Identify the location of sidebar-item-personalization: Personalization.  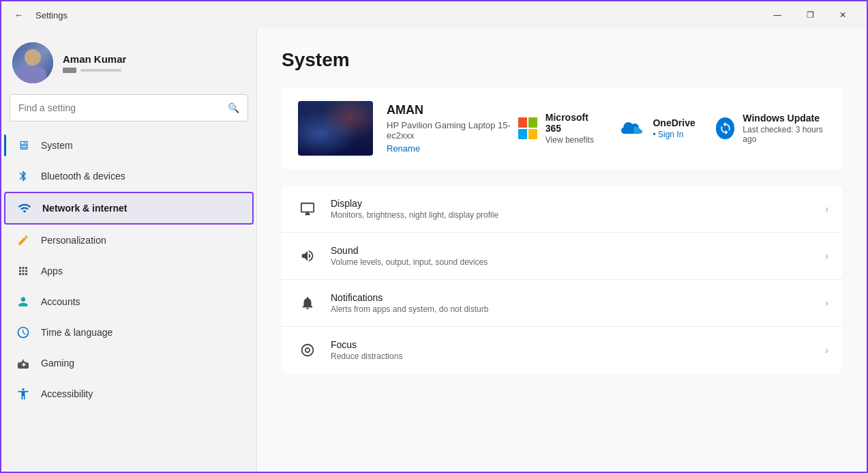
(129, 240).